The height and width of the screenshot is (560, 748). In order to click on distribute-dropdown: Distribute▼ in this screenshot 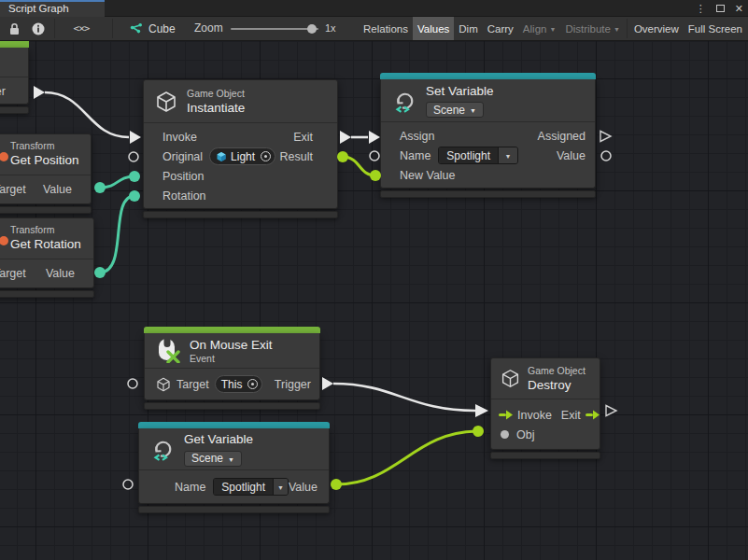, I will do `click(592, 28)`.